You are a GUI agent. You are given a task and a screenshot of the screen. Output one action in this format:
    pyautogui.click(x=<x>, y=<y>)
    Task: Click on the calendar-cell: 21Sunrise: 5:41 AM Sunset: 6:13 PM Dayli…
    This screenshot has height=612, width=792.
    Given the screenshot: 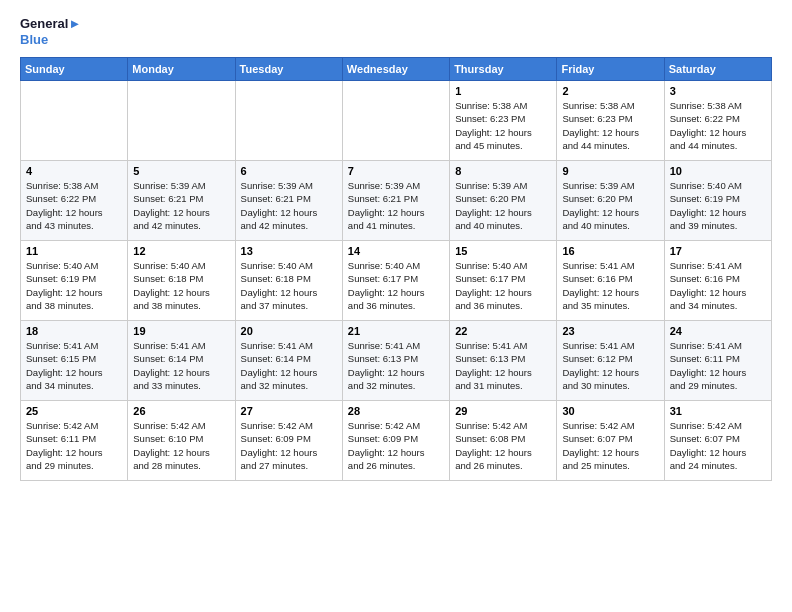 What is the action you would take?
    pyautogui.click(x=396, y=361)
    